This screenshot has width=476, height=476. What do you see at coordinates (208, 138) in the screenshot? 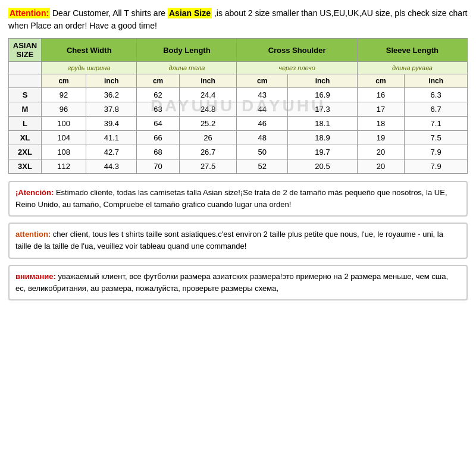
I see `bl-in-xl: 26` at bounding box center [208, 138].